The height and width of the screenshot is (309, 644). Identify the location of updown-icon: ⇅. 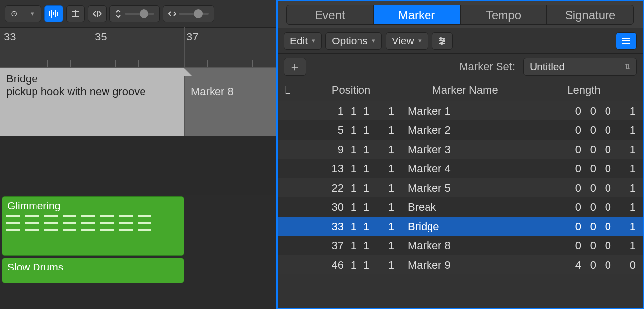
(627, 66).